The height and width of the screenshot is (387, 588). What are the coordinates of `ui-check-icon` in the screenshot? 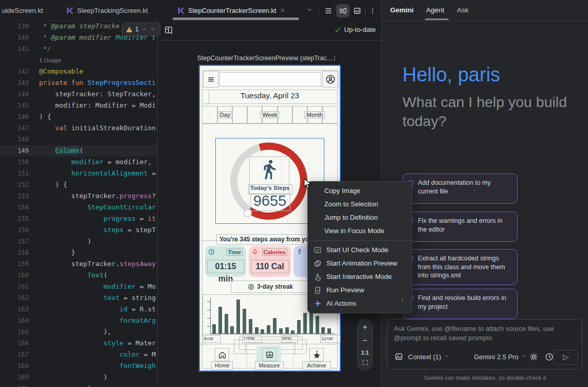 It's located at (318, 250).